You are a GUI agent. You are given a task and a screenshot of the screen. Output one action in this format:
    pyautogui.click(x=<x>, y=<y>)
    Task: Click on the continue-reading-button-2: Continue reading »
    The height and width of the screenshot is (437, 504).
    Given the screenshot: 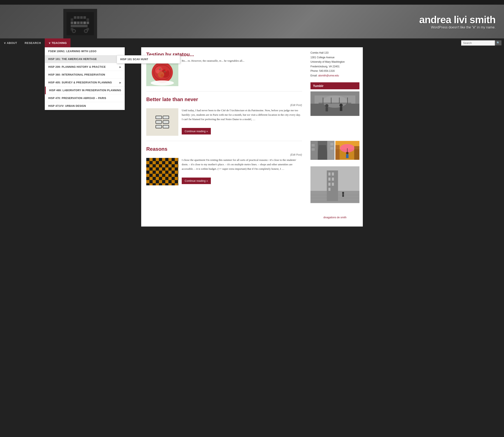 What is the action you would take?
    pyautogui.click(x=196, y=181)
    